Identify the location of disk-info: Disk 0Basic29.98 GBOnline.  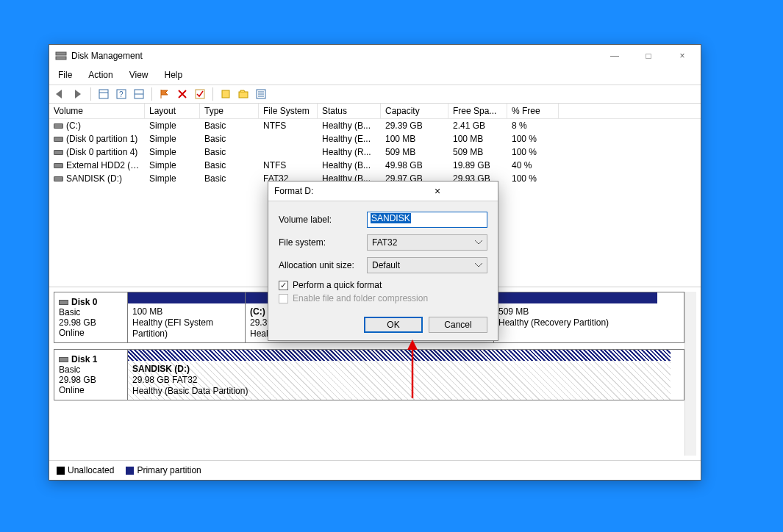
(91, 317).